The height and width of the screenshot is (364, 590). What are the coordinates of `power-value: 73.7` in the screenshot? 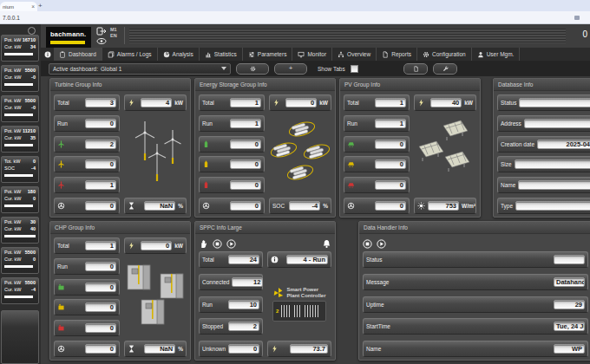 It's located at (309, 348).